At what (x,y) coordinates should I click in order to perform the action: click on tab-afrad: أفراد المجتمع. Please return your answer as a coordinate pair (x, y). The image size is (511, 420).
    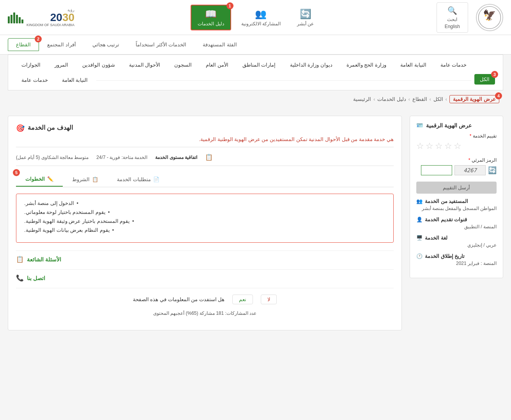
    Looking at the image, I should click on (62, 44).